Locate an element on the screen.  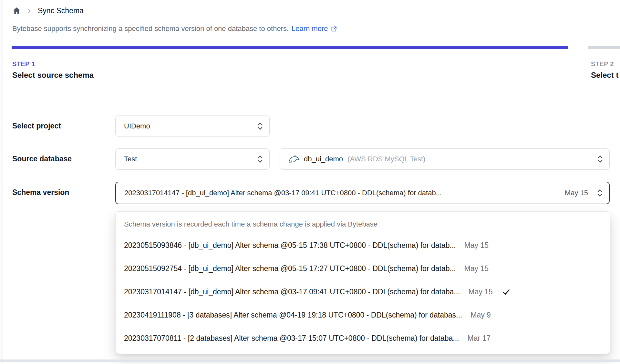
database-select-detail: (AWS RDS MySQL Test) is located at coordinates (386, 159).